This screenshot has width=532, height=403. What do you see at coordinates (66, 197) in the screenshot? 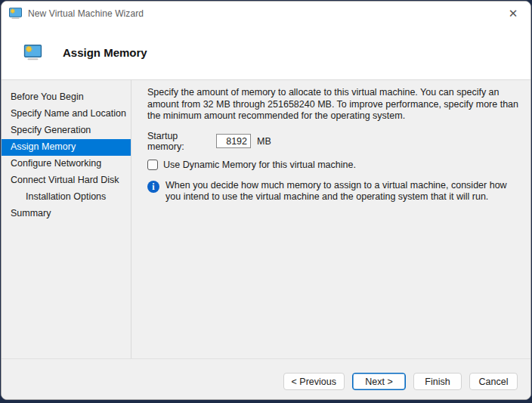
I see `sidebar-item-installation-options: Installation Options` at bounding box center [66, 197].